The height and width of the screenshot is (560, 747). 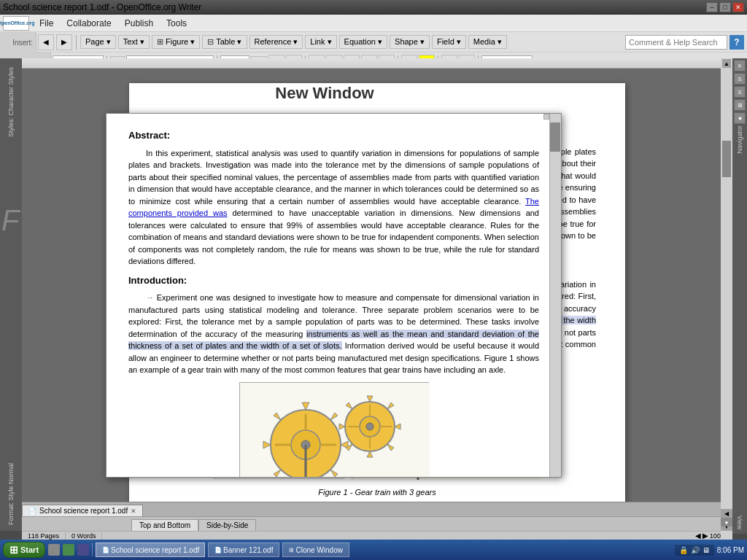 I want to click on app-logo: OpenOffice.org, so click(x=16, y=23).